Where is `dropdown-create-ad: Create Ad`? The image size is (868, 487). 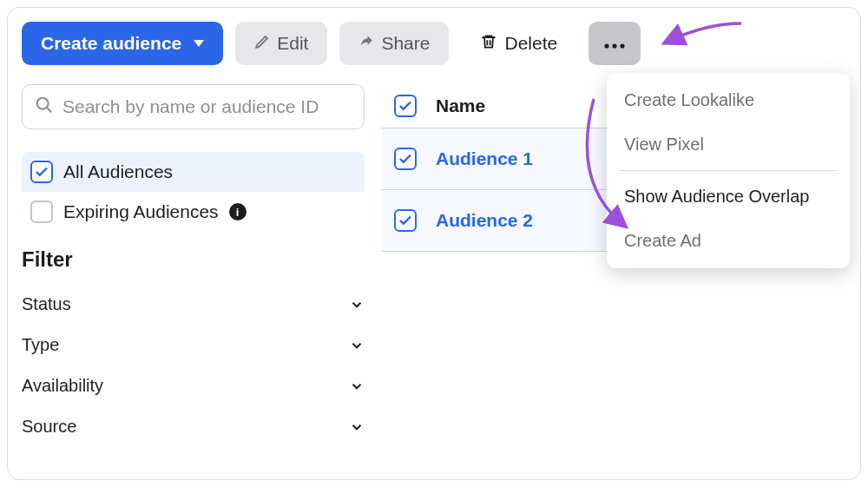
dropdown-create-ad: Create Ad is located at coordinates (728, 241).